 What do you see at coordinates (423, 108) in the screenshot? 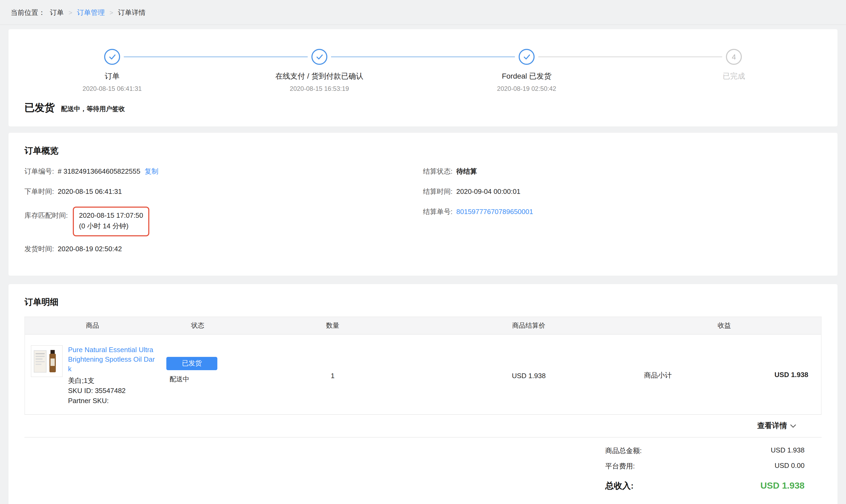
I see `order-status-line: 已发货 配送中，等待用户签收` at bounding box center [423, 108].